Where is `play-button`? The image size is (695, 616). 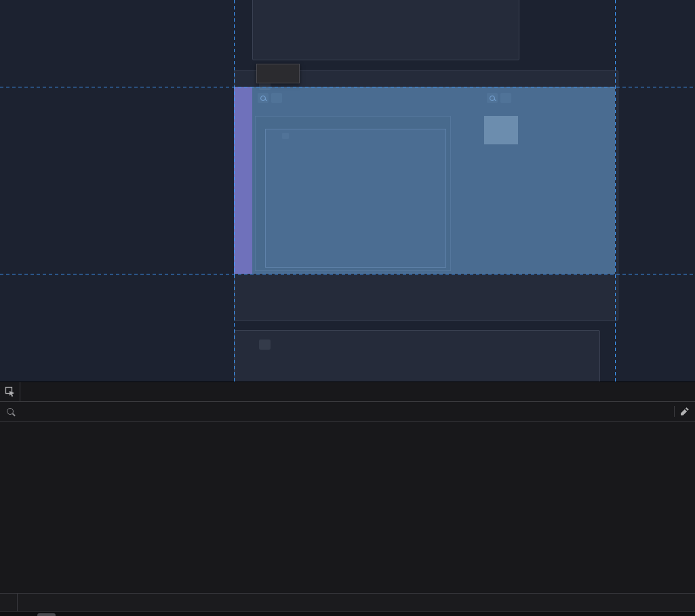
play-button is located at coordinates (264, 344).